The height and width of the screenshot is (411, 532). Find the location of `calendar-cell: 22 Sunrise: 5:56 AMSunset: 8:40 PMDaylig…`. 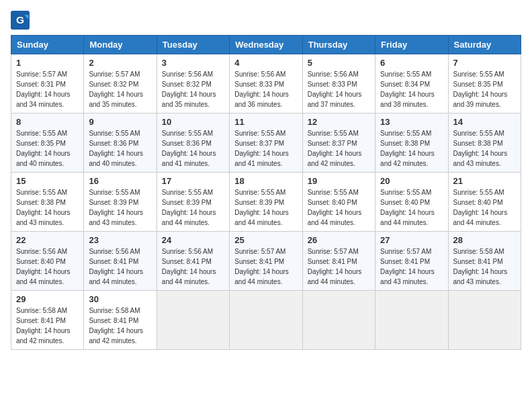

calendar-cell: 22 Sunrise: 5:56 AMSunset: 8:40 PMDaylig… is located at coordinates (48, 261).